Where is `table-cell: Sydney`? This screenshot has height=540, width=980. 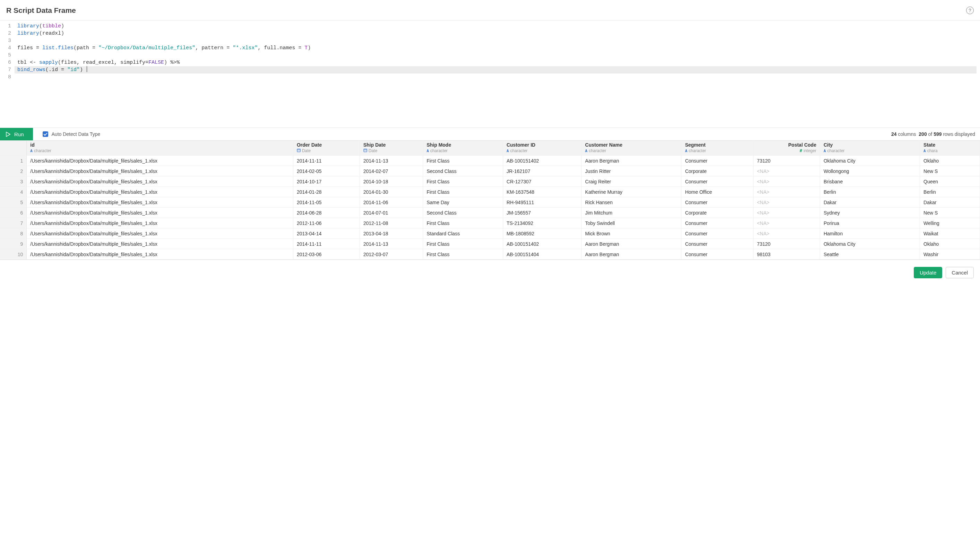
table-cell: Sydney is located at coordinates (870, 212).